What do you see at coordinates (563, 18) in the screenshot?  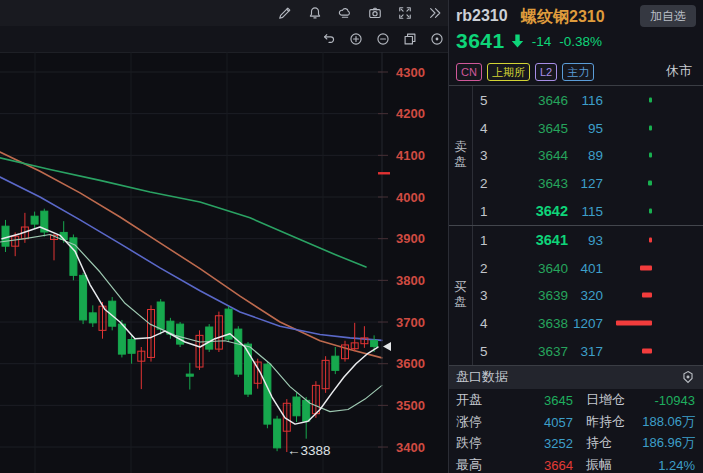 I see `contract-name: 螺纹钢2310` at bounding box center [563, 18].